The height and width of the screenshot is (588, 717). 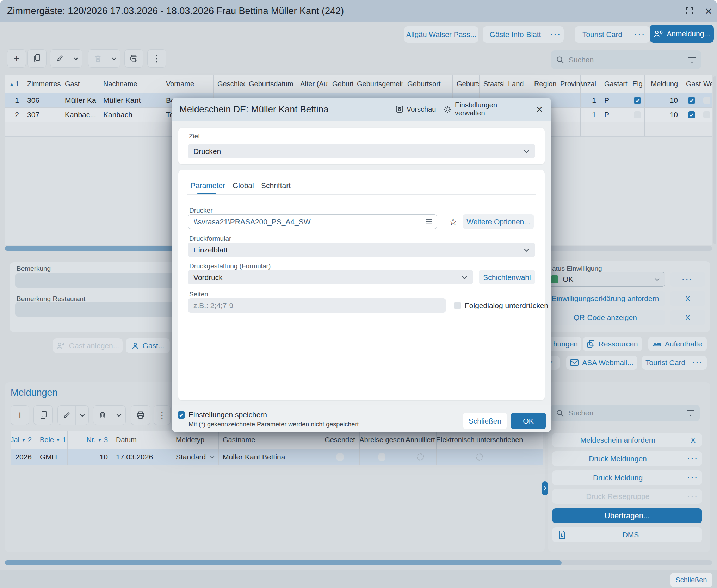 What do you see at coordinates (663, 84) in the screenshot?
I see `guest-col-meldung: Meldung` at bounding box center [663, 84].